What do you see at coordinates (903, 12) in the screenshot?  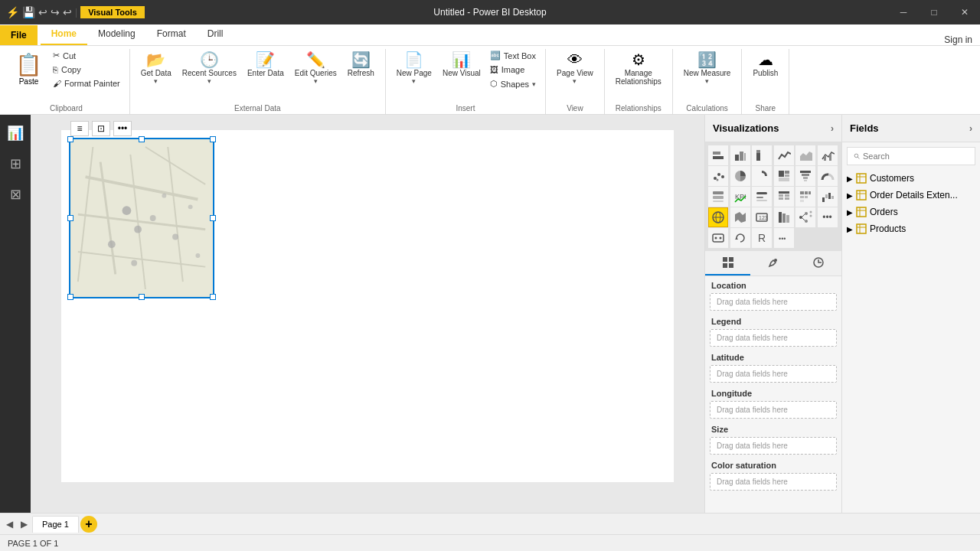 I see `minimize-button: ─` at bounding box center [903, 12].